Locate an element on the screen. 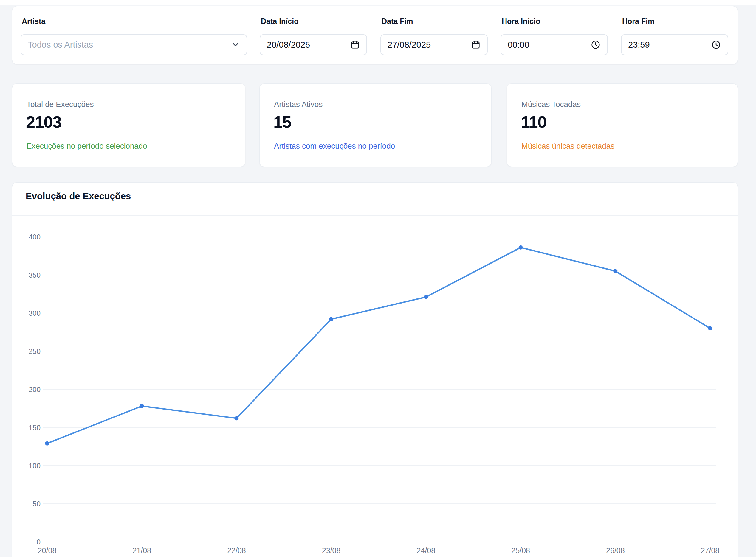 Image resolution: width=756 pixels, height=557 pixels. stat-label: Total de Execuções is located at coordinates (60, 105).